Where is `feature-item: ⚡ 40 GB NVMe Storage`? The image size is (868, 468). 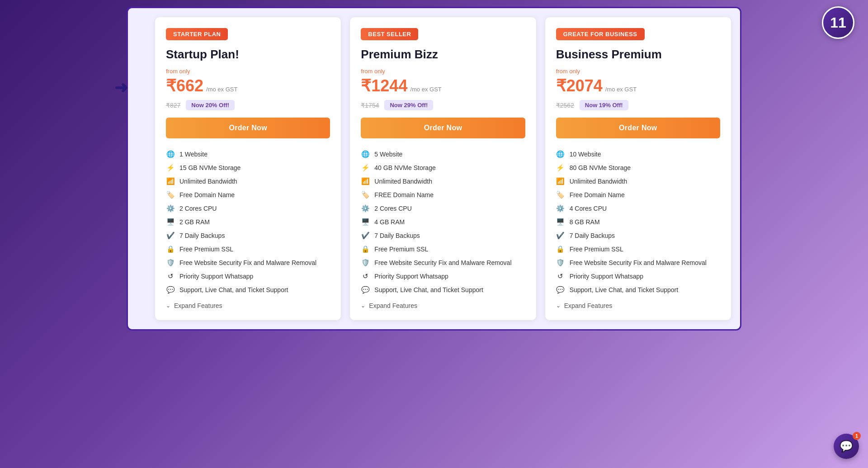
feature-item: ⚡ 40 GB NVMe Storage is located at coordinates (443, 168).